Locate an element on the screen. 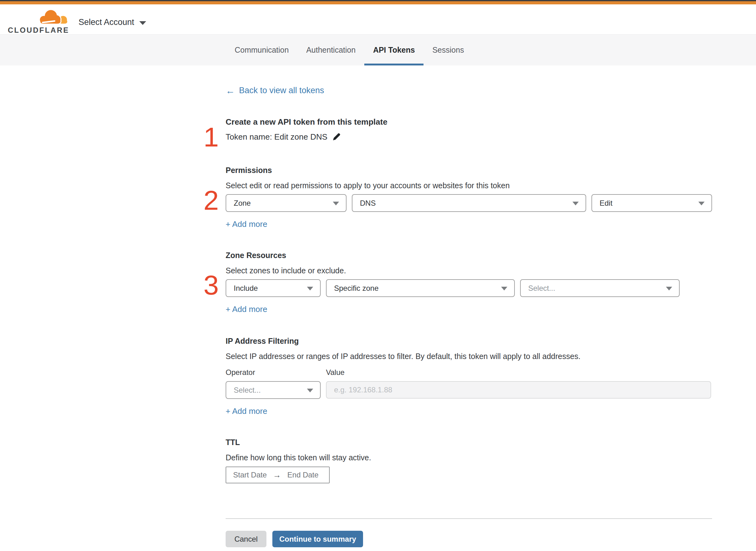 This screenshot has width=756, height=551. select-value: Edit is located at coordinates (606, 203).